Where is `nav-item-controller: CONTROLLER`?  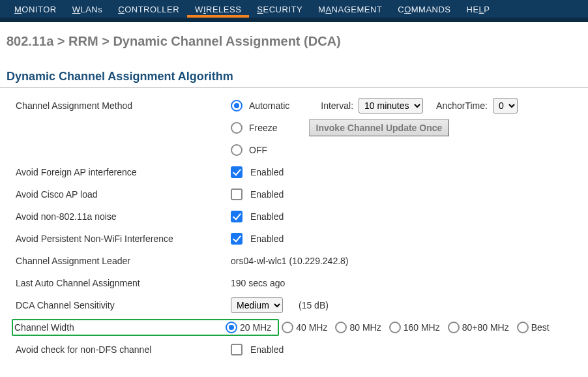 nav-item-controller: CONTROLLER is located at coordinates (149, 9).